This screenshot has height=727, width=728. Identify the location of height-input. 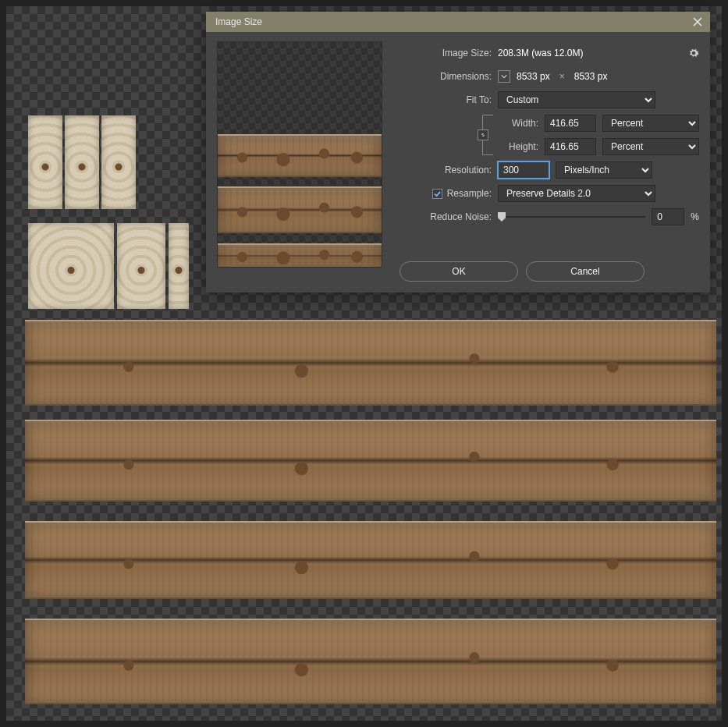
(570, 147).